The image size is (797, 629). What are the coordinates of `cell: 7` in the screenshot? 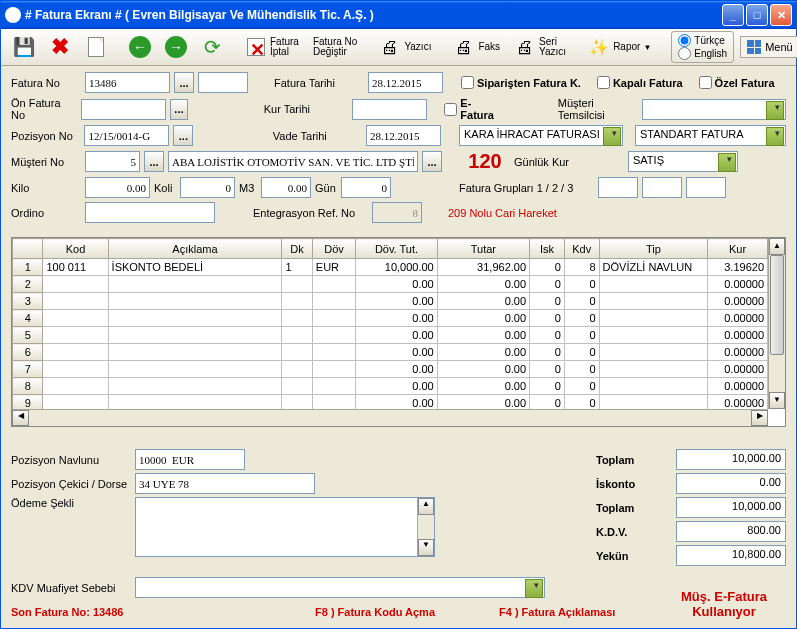 It's located at (28, 370).